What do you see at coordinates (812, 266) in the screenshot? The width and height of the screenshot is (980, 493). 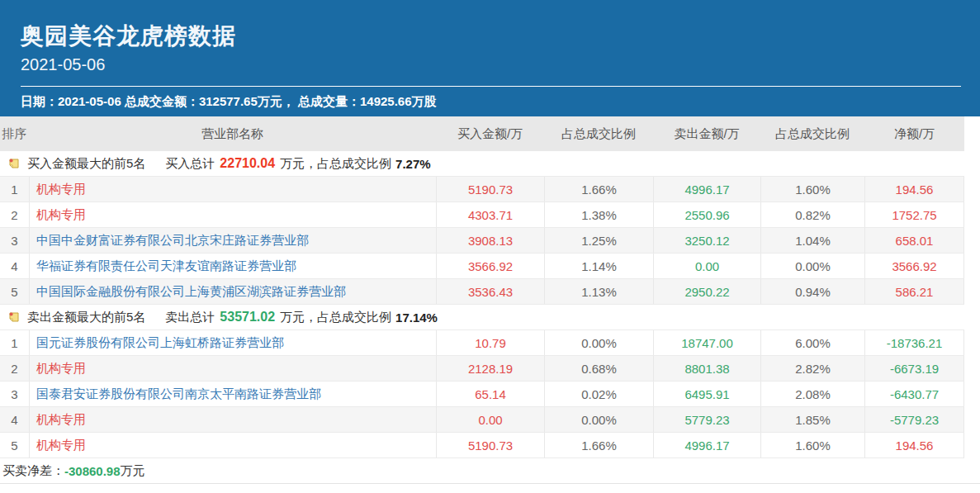 I see `sell-ratio-cell: 0.00%` at bounding box center [812, 266].